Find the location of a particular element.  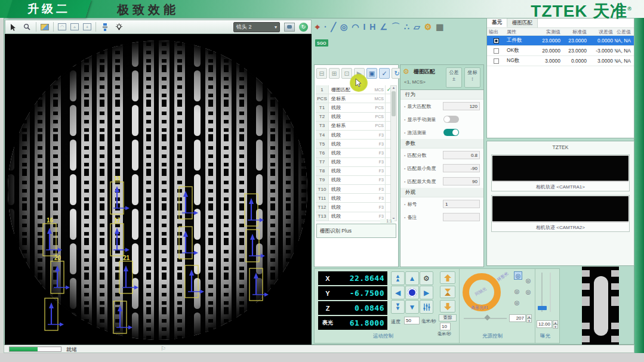

curve-tool-icon: ⌒ is located at coordinates (396, 27).